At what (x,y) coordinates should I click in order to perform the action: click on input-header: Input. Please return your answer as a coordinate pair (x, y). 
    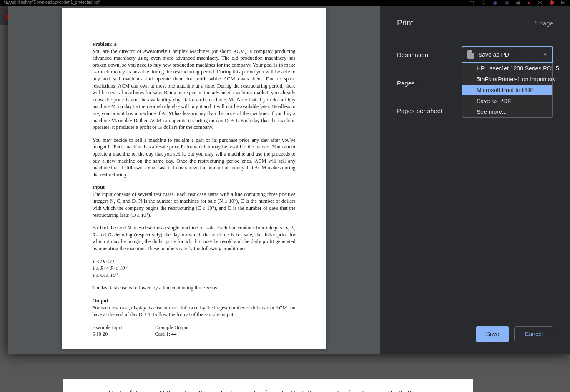
    Looking at the image, I should click on (194, 188).